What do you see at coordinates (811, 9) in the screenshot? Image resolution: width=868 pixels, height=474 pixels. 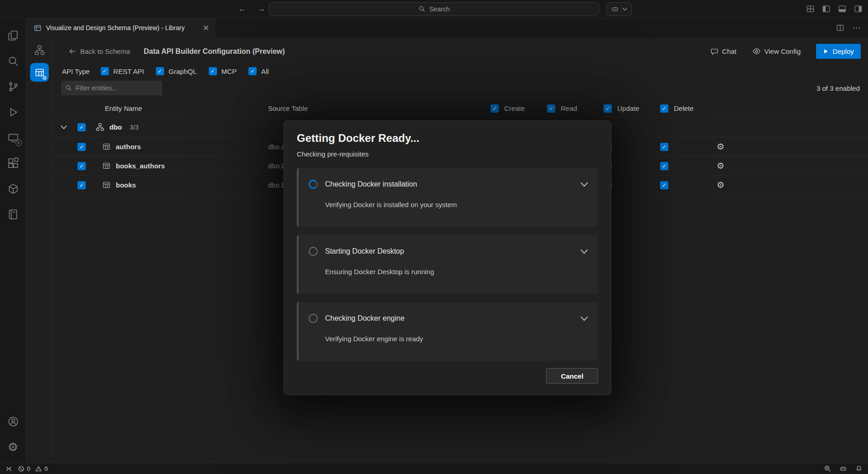 I see `customize-layout-icon` at bounding box center [811, 9].